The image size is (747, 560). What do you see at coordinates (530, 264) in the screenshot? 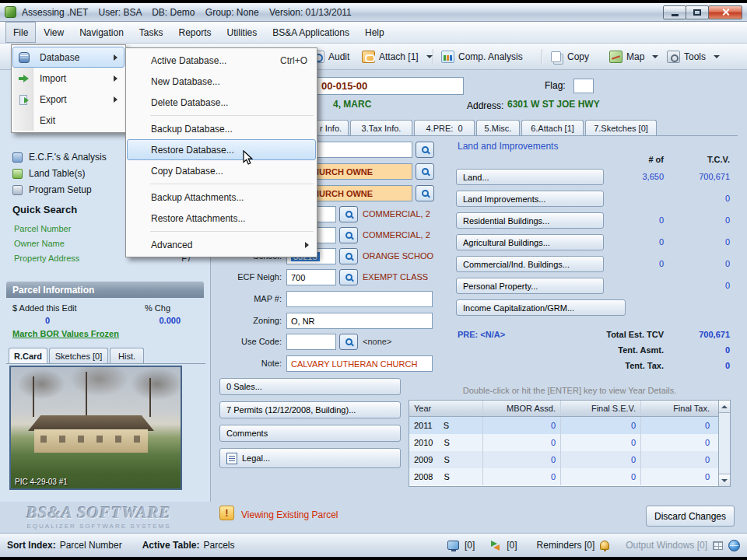
I see `commercial-buildings-button: Commercial/Ind. Buildings...` at bounding box center [530, 264].